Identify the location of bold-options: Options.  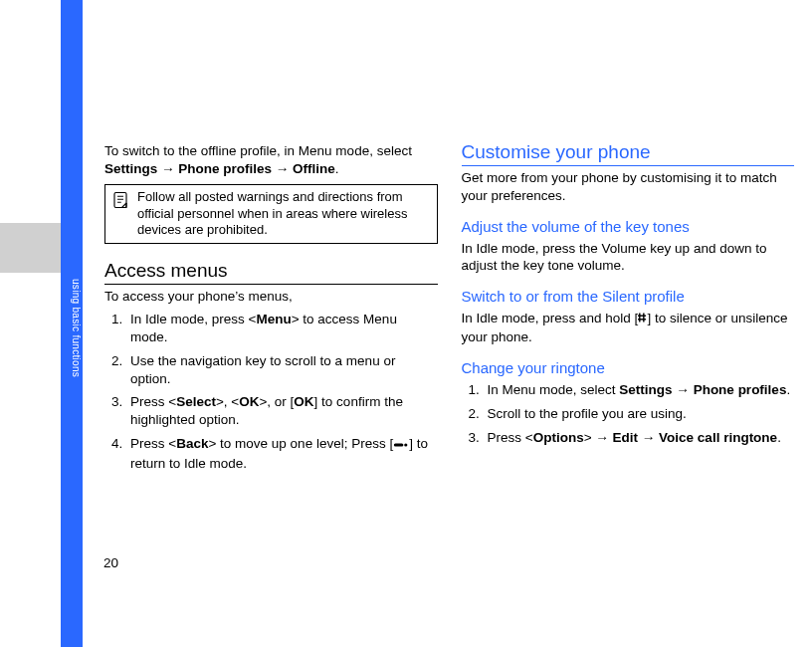
(559, 438).